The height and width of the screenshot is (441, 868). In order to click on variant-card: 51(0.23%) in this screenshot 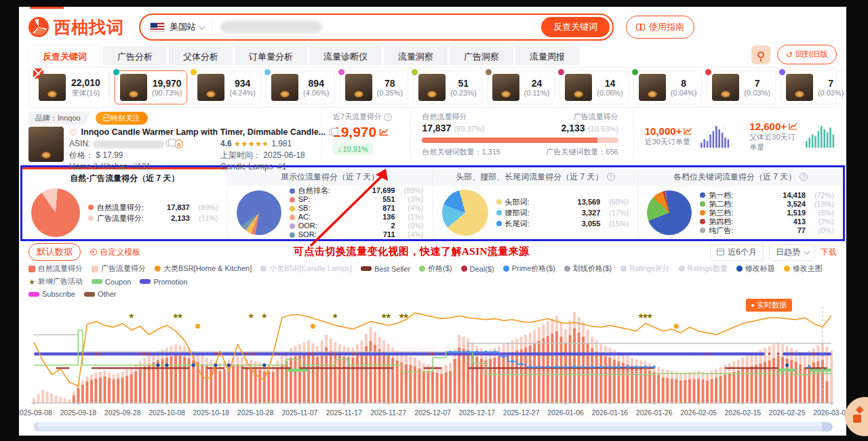, I will do `click(448, 87)`.